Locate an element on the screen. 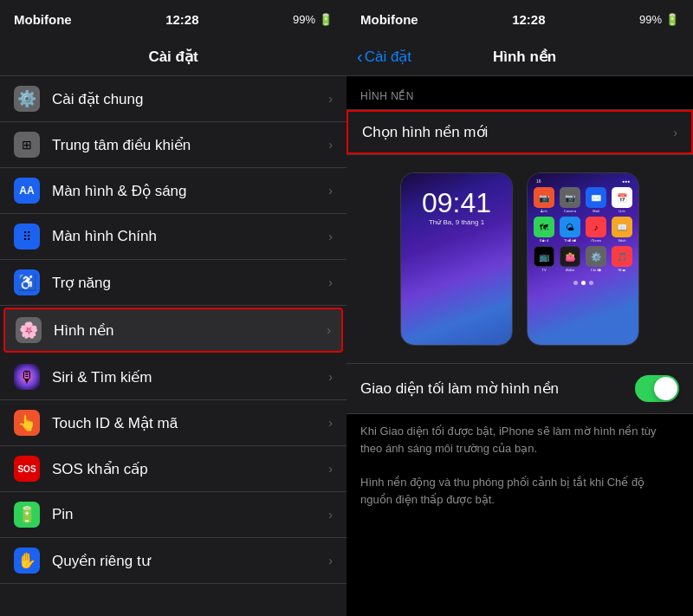 The image size is (693, 616). sidebar-item-general: ⚙️ Cài đặt chung › is located at coordinates (173, 99).